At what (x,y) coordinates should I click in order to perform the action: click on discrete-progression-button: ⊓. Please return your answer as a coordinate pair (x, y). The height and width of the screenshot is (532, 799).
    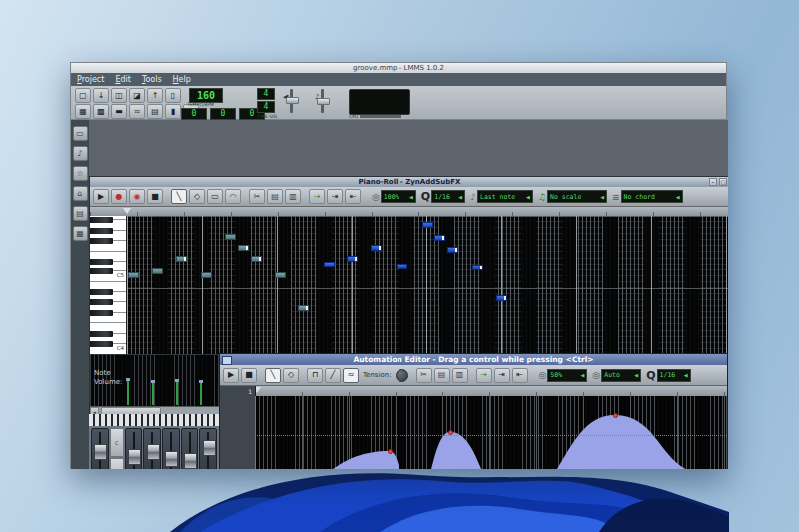
    Looking at the image, I should click on (315, 375).